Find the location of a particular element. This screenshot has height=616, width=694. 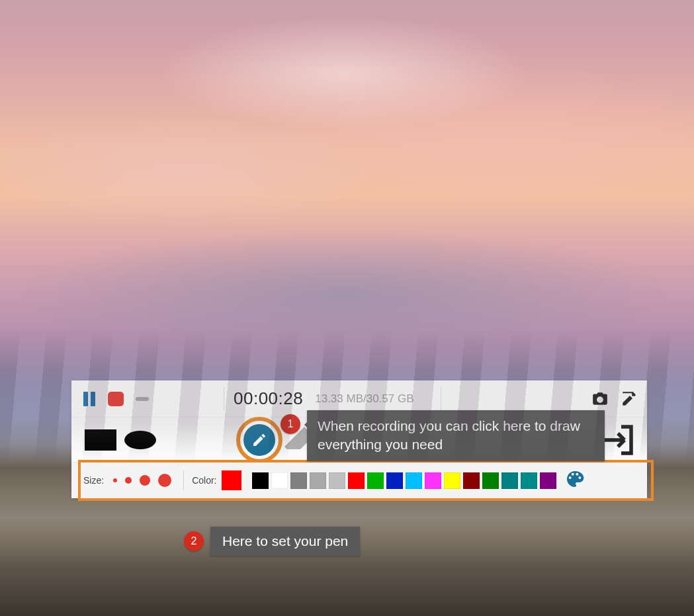

minimize-icon is located at coordinates (142, 399).